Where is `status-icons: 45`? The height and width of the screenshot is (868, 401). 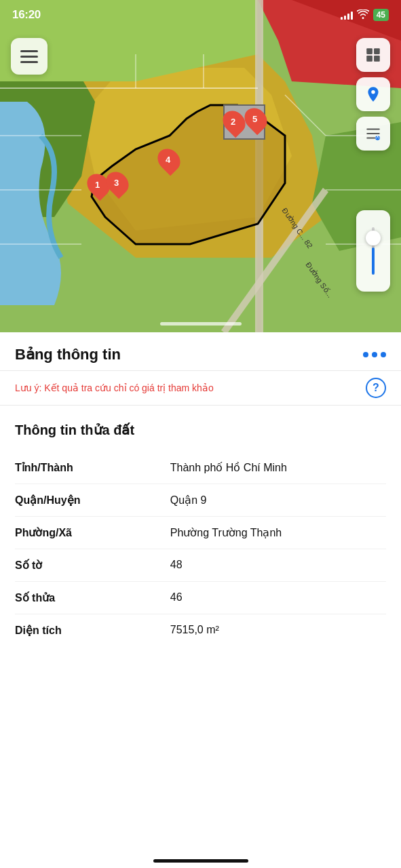 status-icons: 45 is located at coordinates (365, 15).